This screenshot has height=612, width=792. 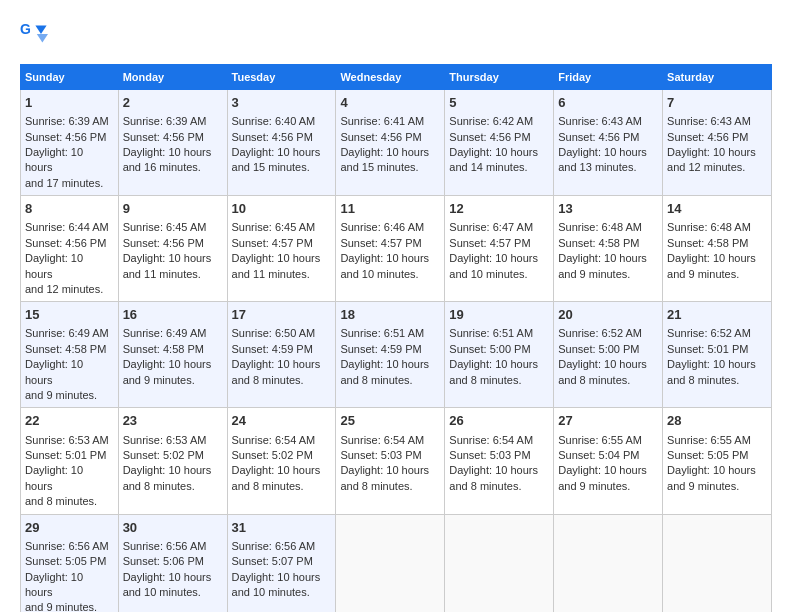 I want to click on logo-icon: G, so click(x=34, y=34).